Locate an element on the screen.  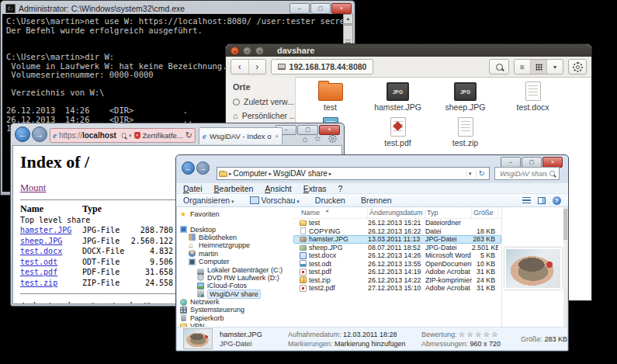
tree-item: Lokaler Datenträger (C:) is located at coordinates (237, 269).